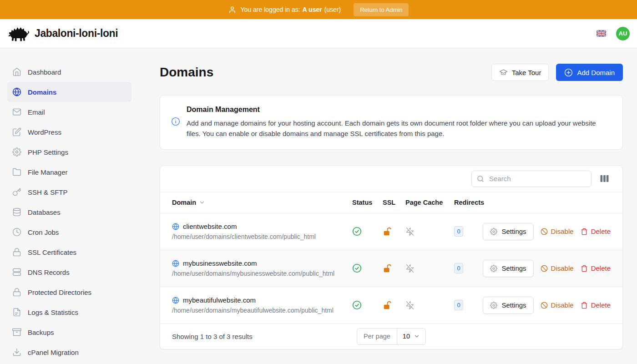 Image resolution: width=637 pixels, height=364 pixels. What do you see at coordinates (368, 268) in the screenshot?
I see `status-enabled-icon` at bounding box center [368, 268].